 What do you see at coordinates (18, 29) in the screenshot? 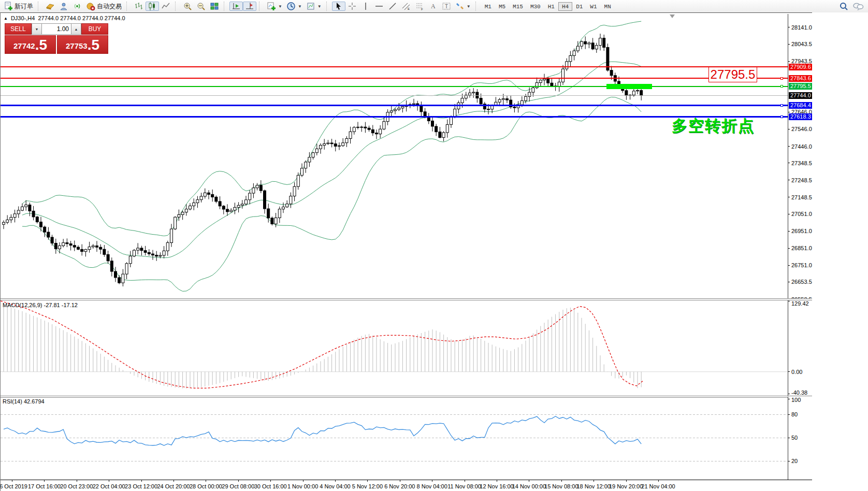
I see `sell-button: SELL` at bounding box center [18, 29].